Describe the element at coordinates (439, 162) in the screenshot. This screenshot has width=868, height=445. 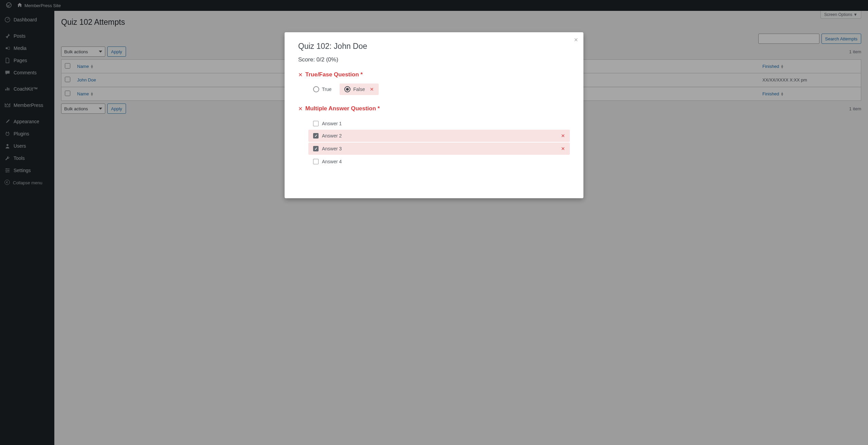
I see `checkbox-answer: Answer 4` at that location.